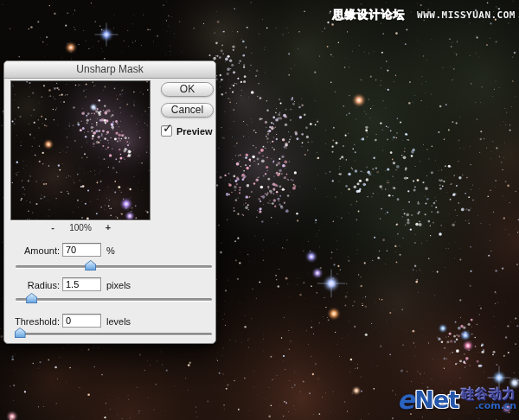 The image size is (519, 420). What do you see at coordinates (119, 321) in the screenshot?
I see `threshold-unit: levels` at bounding box center [119, 321].